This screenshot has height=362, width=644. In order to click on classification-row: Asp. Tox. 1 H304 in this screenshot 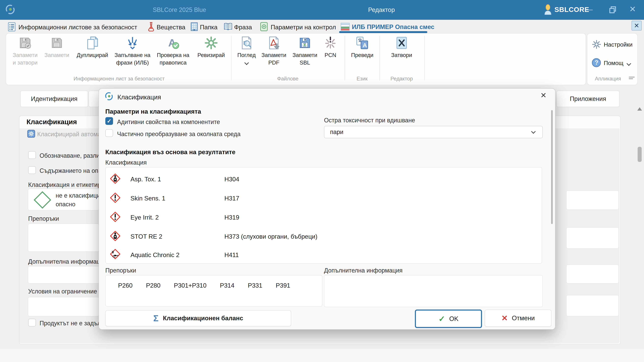, I will do `click(324, 179)`.